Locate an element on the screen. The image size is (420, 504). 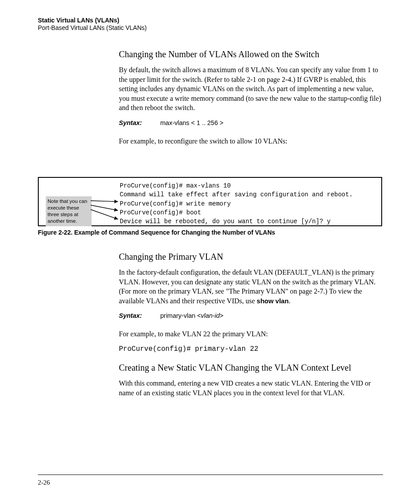
footer-rule is located at coordinates (210, 475).